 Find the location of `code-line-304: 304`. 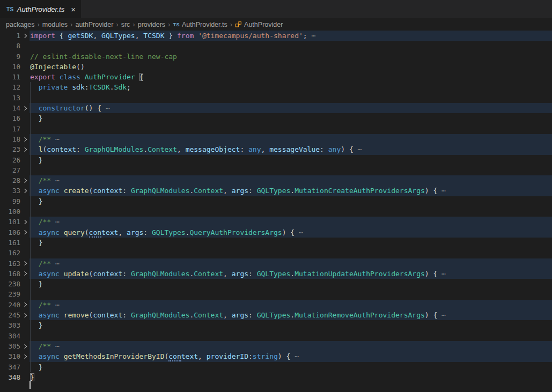

code-line-304: 304 is located at coordinates (276, 336).